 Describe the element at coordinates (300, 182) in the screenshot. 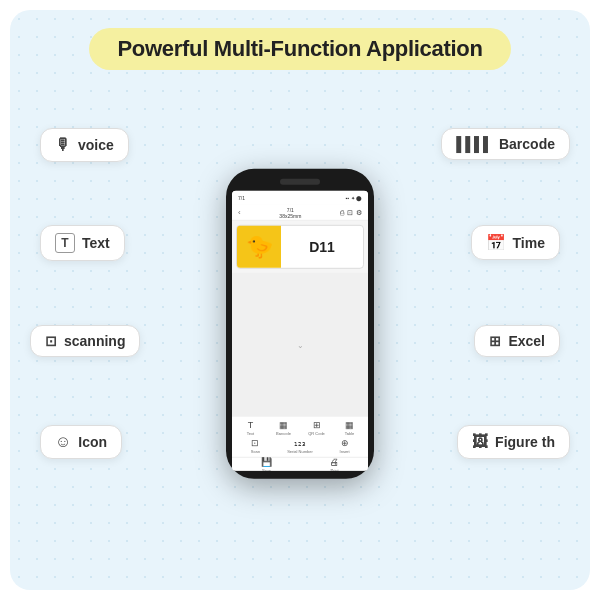

I see `phone-notch` at that location.